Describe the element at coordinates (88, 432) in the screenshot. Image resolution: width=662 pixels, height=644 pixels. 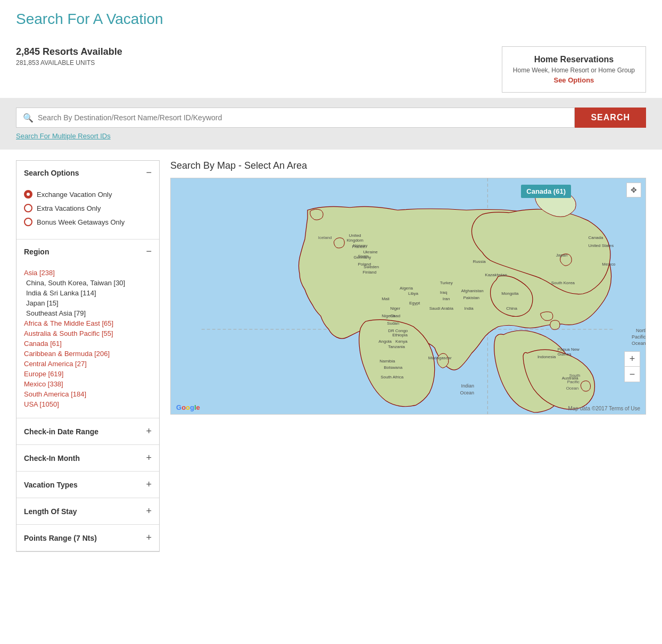
I see `checkin-date-range-section: Check-in Date Range +` at that location.